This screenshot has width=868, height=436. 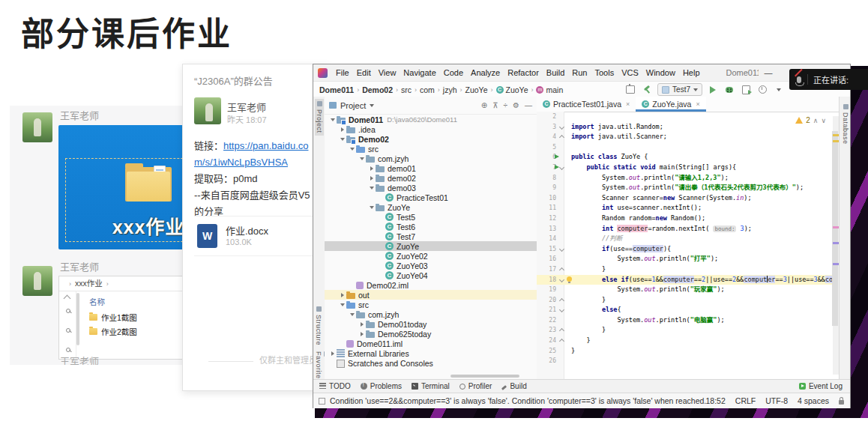 I want to click on code-line: 13 int computer=random.nextInt( bound: 3…, so click(x=688, y=229).